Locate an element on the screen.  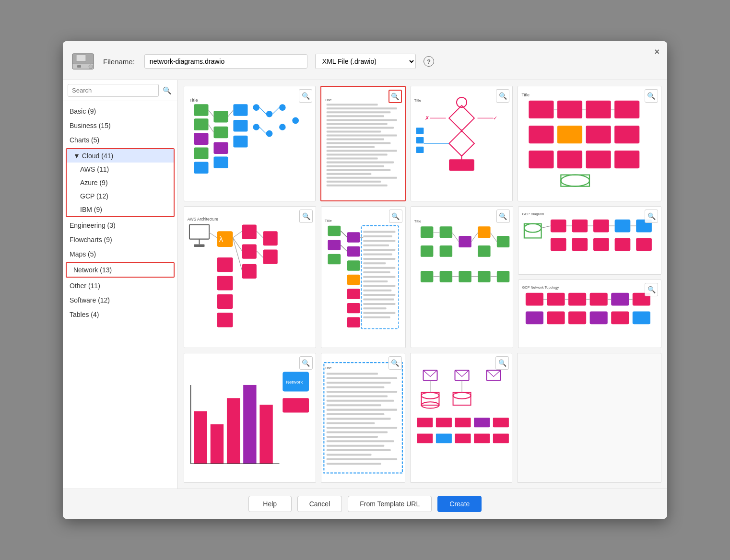
sidebar-item-aws: AWS (11) is located at coordinates (120, 169).